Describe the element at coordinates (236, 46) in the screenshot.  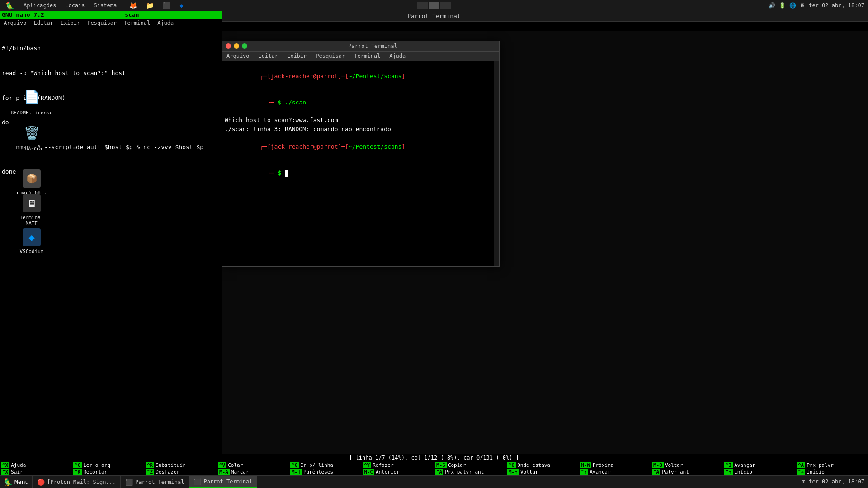
I see `window-minimize-button` at that location.